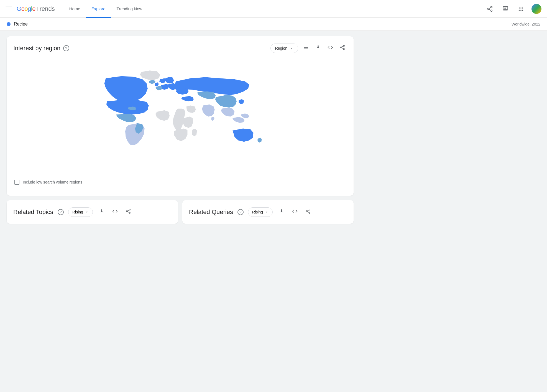 The height and width of the screenshot is (392, 547). What do you see at coordinates (180, 48) in the screenshot?
I see `card-header: Interest by region ? Region` at bounding box center [180, 48].